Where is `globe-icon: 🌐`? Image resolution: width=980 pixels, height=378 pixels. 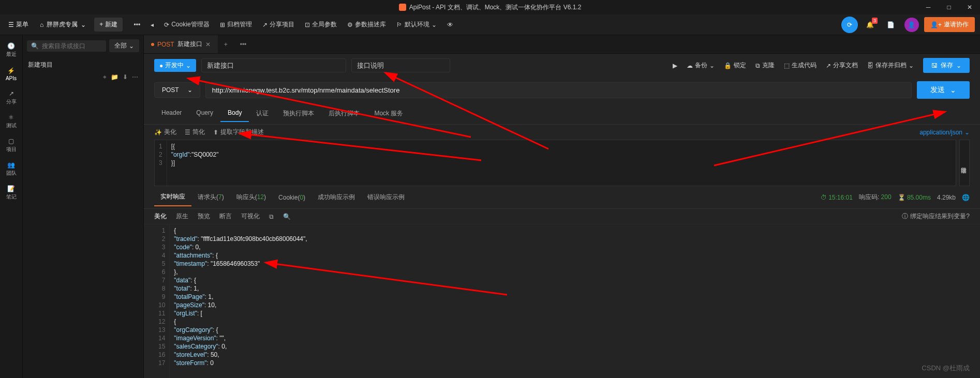 globe-icon: 🌐 is located at coordinates (966, 198).